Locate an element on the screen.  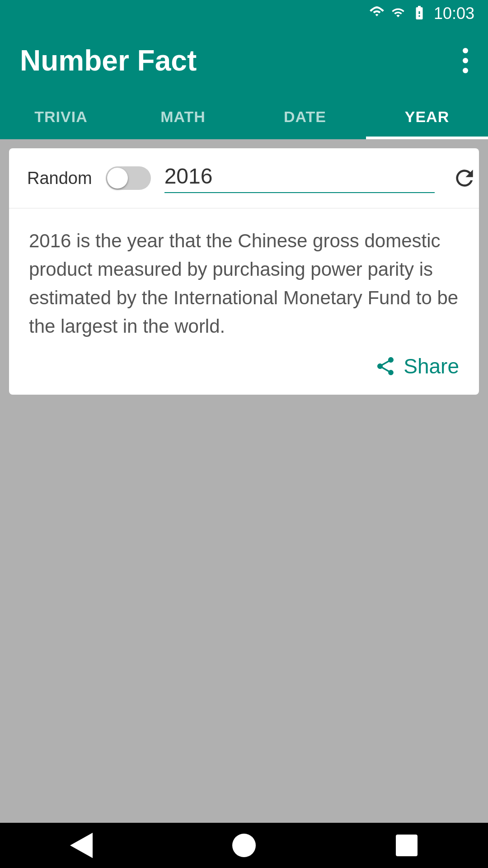
home-icon is located at coordinates (244, 845).